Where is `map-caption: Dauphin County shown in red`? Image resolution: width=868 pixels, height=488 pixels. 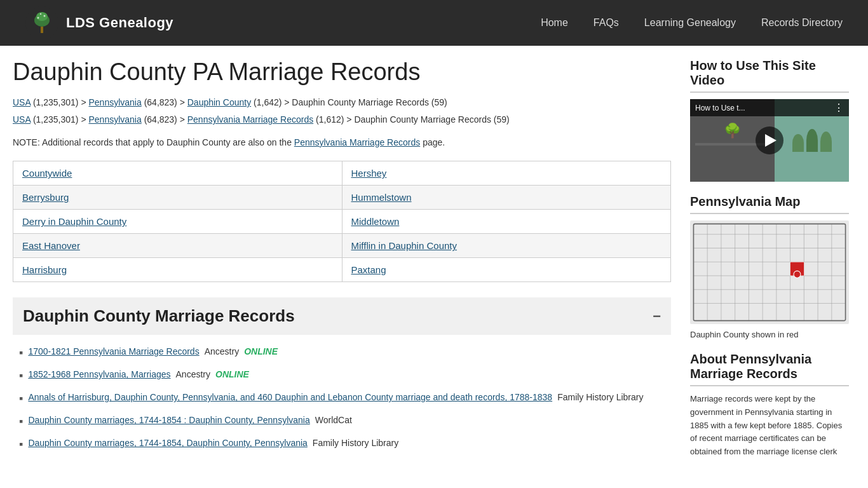
map-caption: Dauphin County shown in red is located at coordinates (770, 334).